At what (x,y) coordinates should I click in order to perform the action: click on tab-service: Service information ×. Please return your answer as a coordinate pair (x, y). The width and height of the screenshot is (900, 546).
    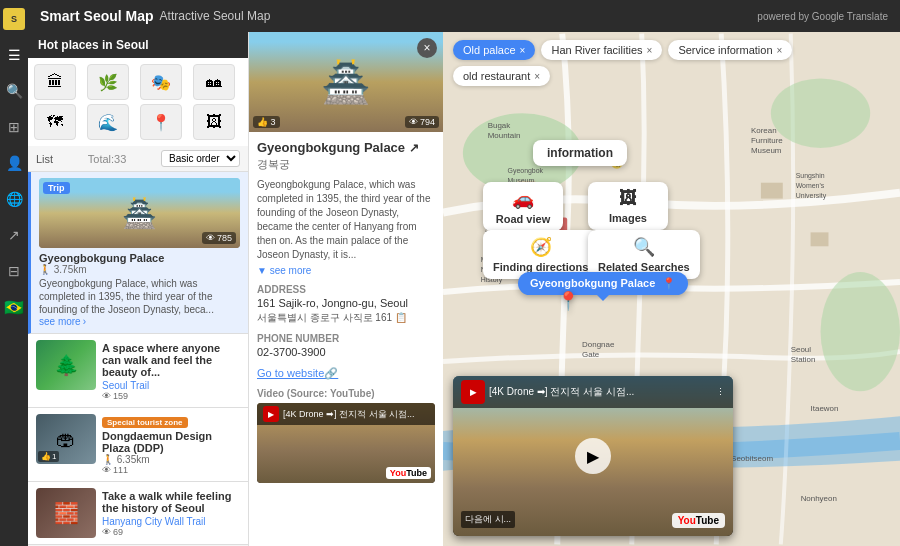
    Looking at the image, I should click on (730, 50).